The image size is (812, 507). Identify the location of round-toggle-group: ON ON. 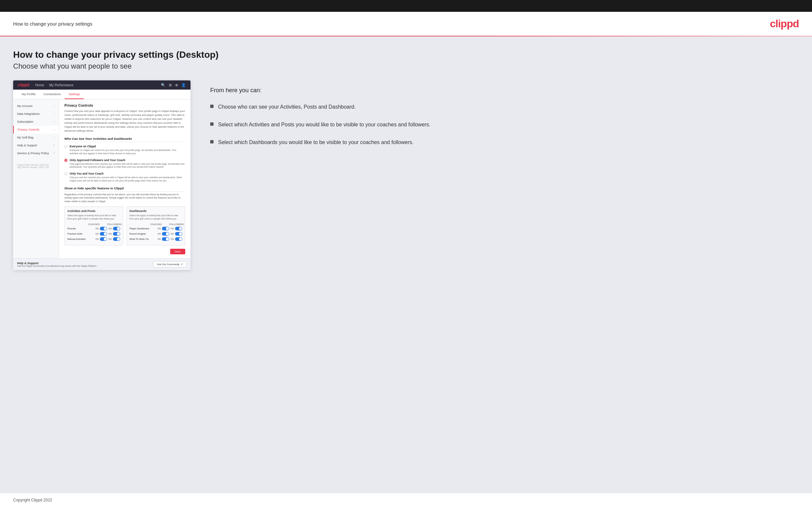
(169, 234).